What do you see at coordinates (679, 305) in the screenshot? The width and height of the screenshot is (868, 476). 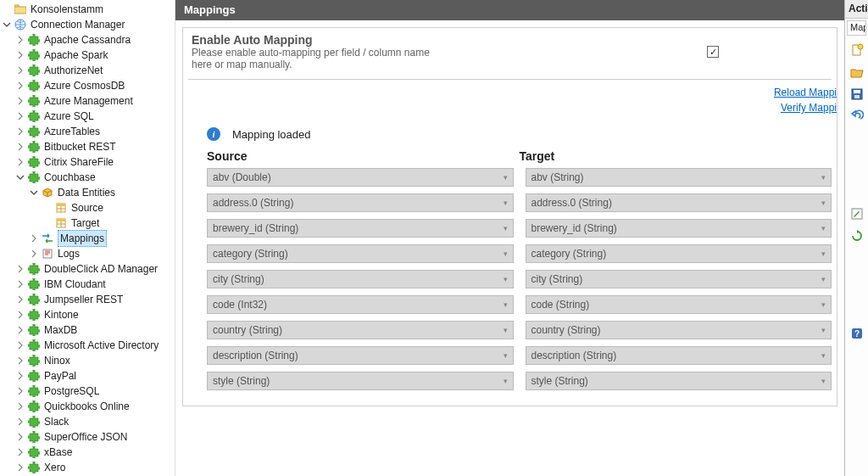 I see `target-field-dropdown: code (String)▾` at bounding box center [679, 305].